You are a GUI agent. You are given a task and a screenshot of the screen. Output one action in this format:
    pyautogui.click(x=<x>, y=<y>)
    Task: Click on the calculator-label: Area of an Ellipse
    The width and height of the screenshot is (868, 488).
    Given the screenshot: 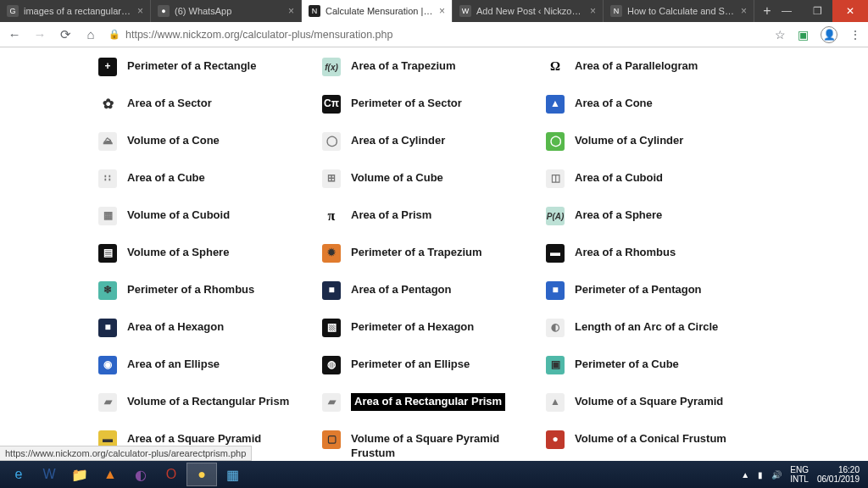 What is the action you would take?
    pyautogui.click(x=173, y=364)
    